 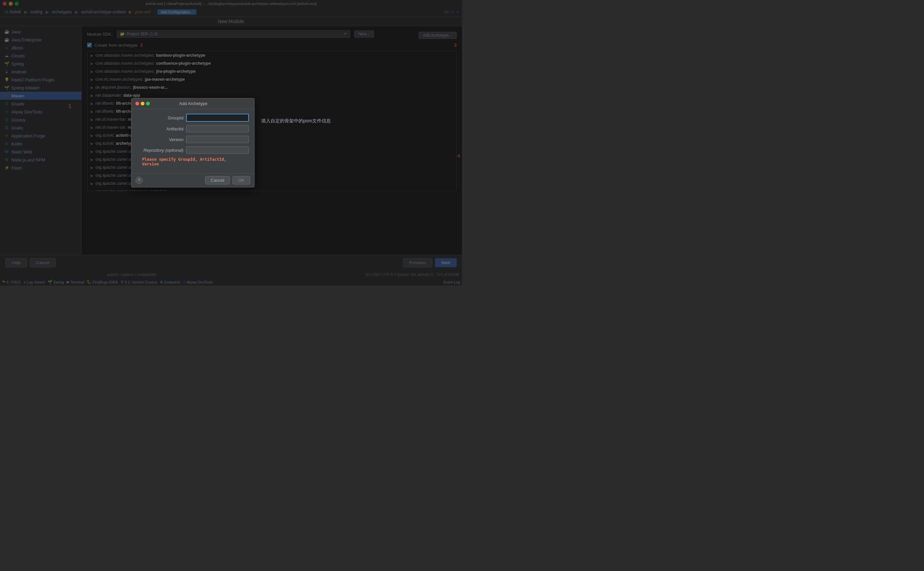 I want to click on groupid-row: GroupId, so click(x=193, y=118).